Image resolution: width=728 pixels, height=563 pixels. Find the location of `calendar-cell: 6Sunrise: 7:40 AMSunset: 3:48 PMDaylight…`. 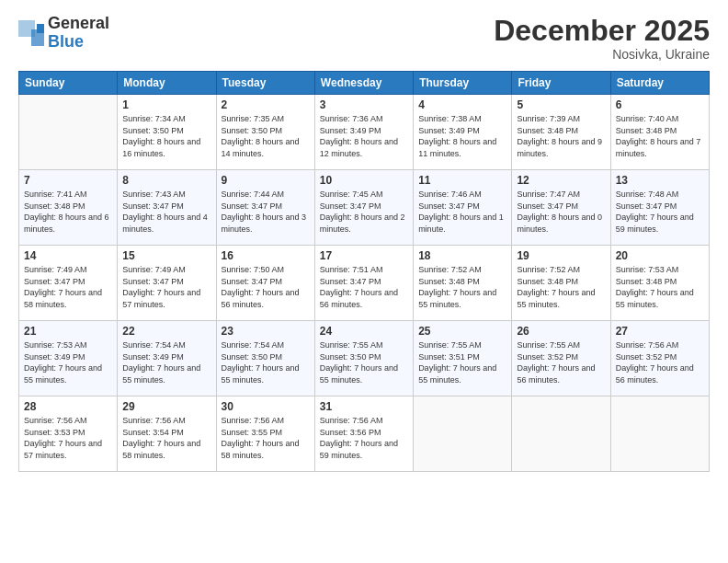

calendar-cell: 6Sunrise: 7:40 AMSunset: 3:48 PMDaylight… is located at coordinates (660, 132).